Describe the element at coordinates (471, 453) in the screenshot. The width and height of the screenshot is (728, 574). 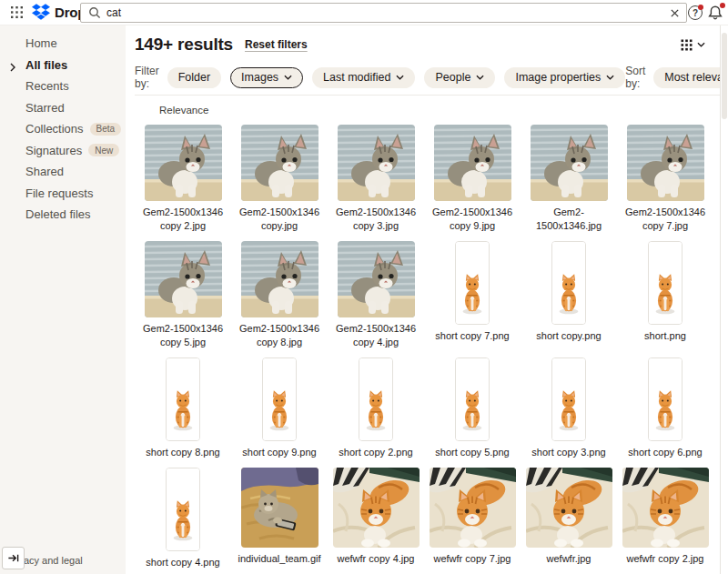
I see `file-name: short copy 5.png` at that location.